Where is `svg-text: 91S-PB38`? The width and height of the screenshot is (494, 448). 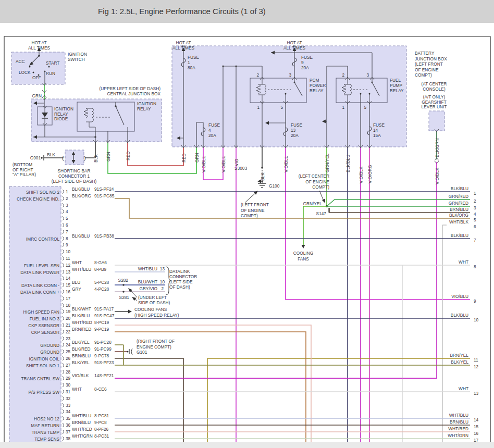
svg-text: 91S-PB38 is located at coordinates (104, 236).